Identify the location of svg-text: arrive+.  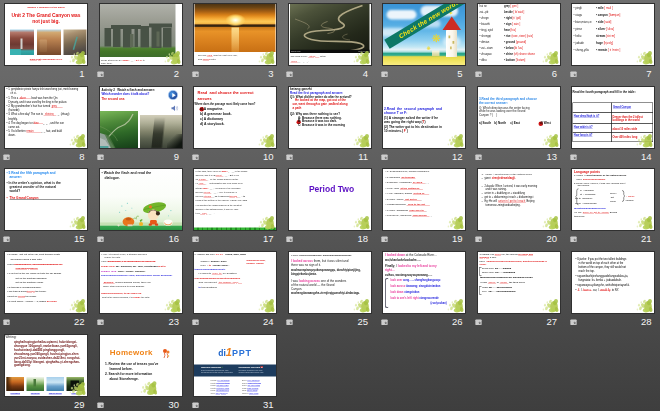
(614, 194).